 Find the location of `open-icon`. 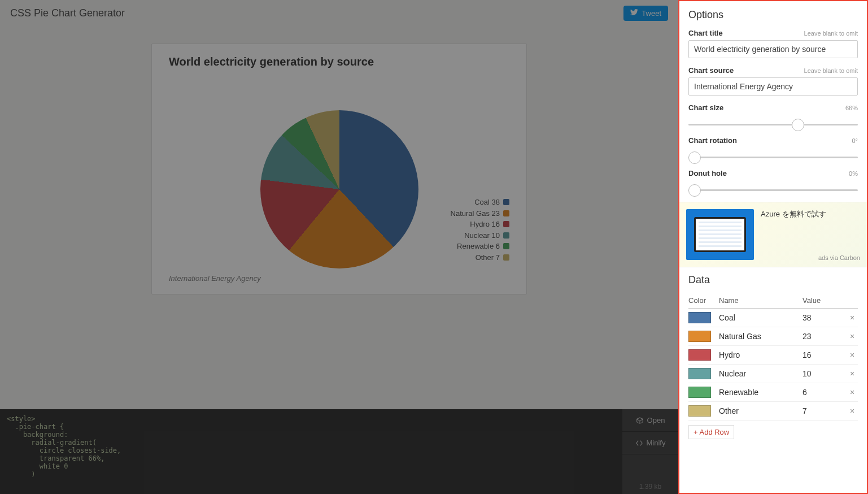

open-icon is located at coordinates (640, 421).